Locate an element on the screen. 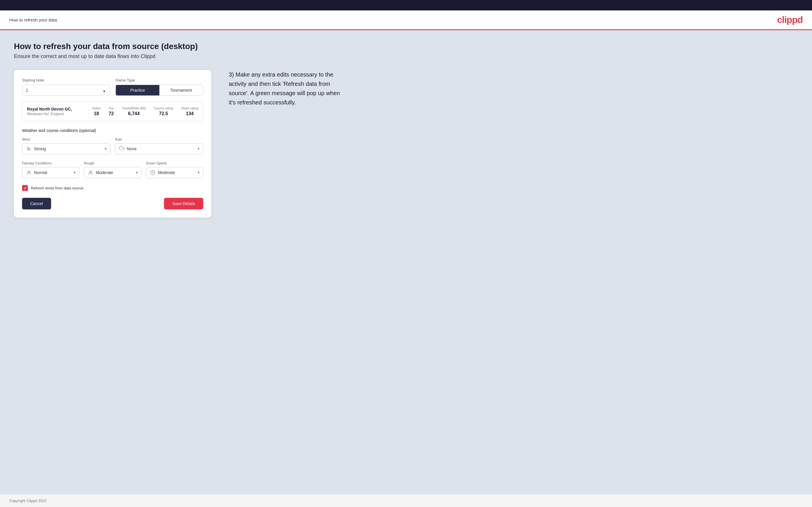 Image resolution: width=812 pixels, height=507 pixels. game-type-group: Game Type Practice Tournament is located at coordinates (159, 87).